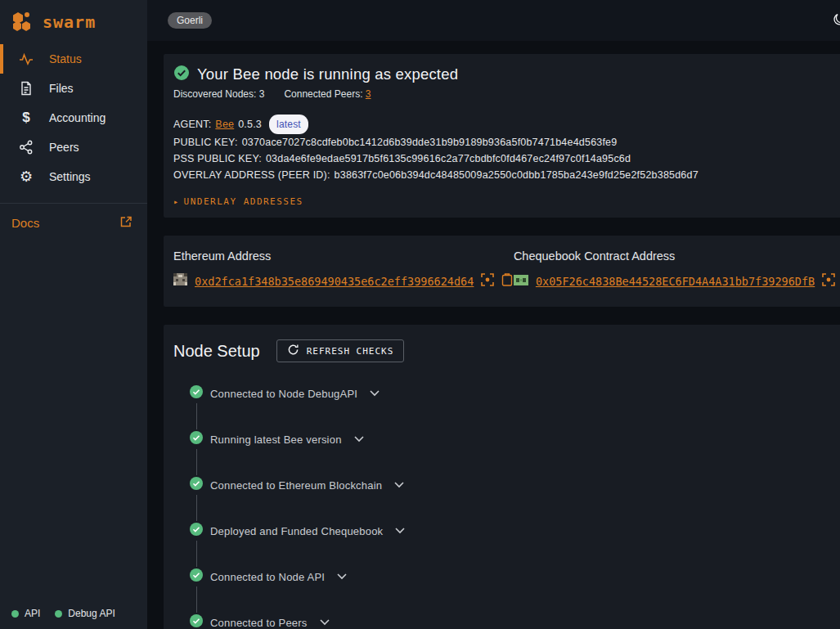  What do you see at coordinates (262, 94) in the screenshot?
I see `discovered-nodes-value: 3` at bounding box center [262, 94].